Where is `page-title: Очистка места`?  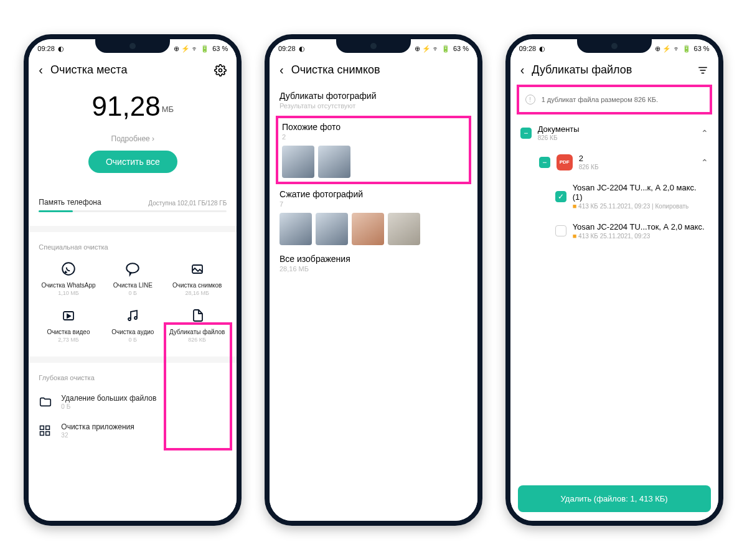
page-title: Очистка места is located at coordinates (128, 70).